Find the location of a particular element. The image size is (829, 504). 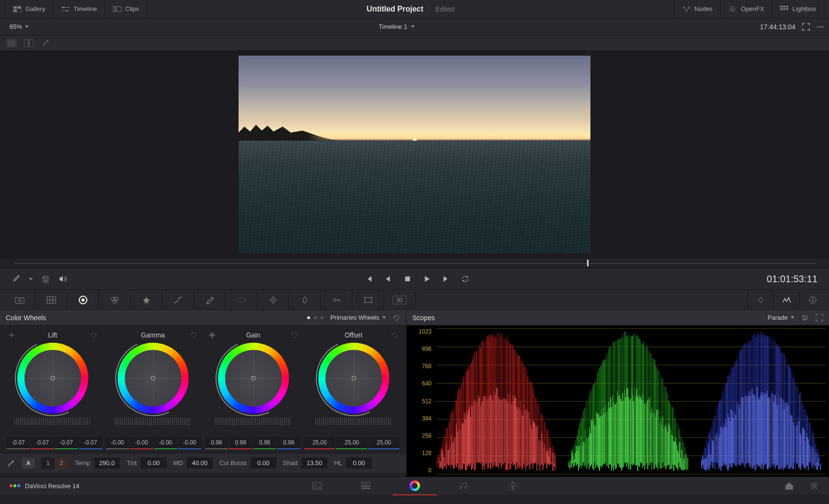

color-page-icon is located at coordinates (415, 486).